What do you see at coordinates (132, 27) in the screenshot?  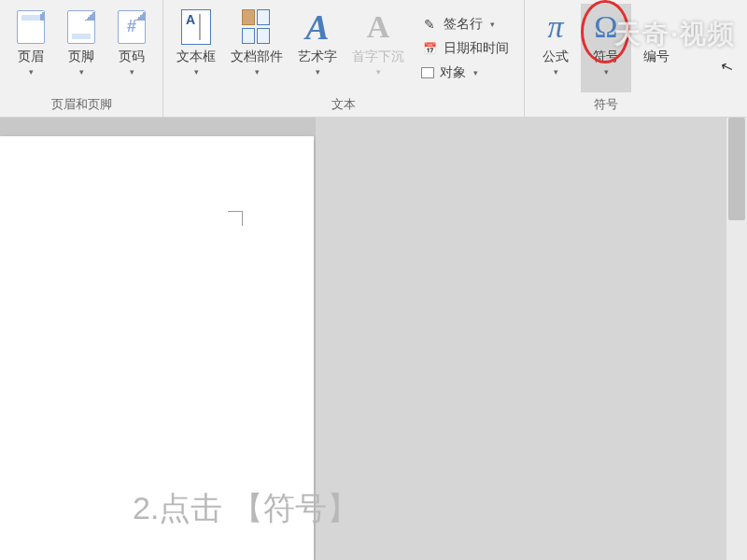 I see `page-number-icon` at bounding box center [132, 27].